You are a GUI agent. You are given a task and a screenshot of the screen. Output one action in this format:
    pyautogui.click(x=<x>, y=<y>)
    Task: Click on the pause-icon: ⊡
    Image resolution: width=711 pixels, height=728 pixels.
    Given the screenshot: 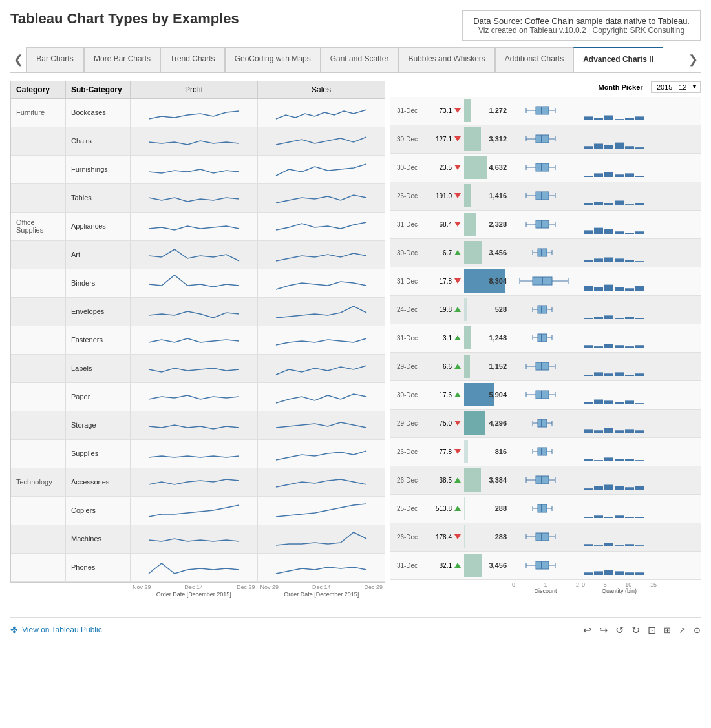 What is the action you would take?
    pyautogui.click(x=652, y=630)
    